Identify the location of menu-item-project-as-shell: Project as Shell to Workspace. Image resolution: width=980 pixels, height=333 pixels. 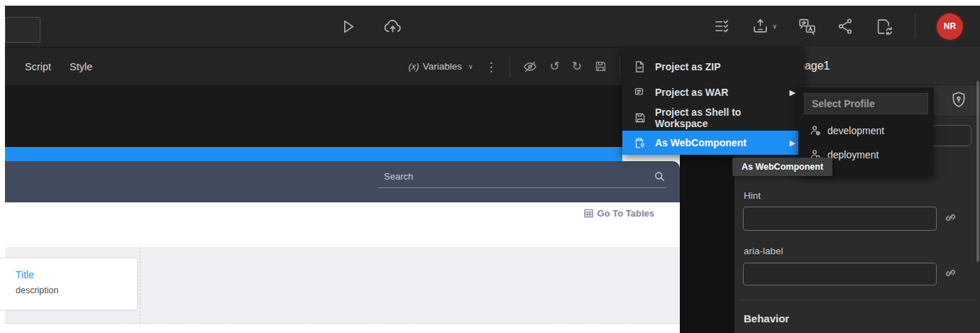
(713, 118).